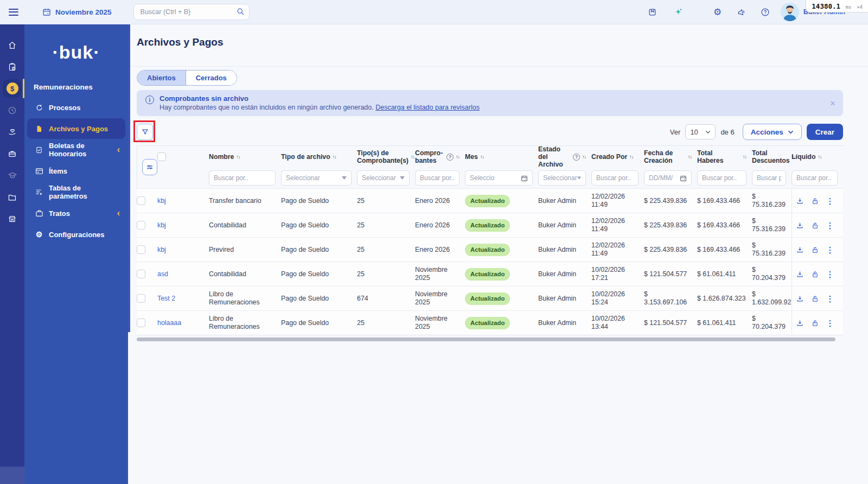  What do you see at coordinates (653, 12) in the screenshot?
I see `save-bookmark-icon` at bounding box center [653, 12].